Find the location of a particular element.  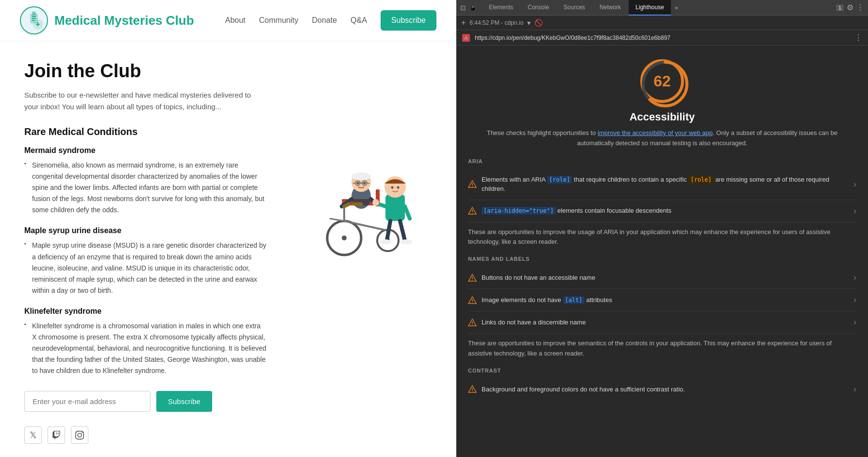

score-number: 62 is located at coordinates (662, 82).